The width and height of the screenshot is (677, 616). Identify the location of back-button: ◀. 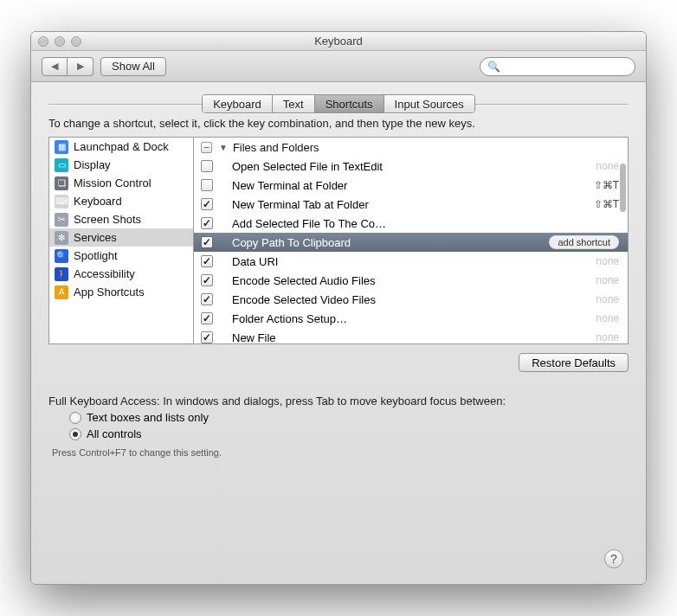
(55, 67).